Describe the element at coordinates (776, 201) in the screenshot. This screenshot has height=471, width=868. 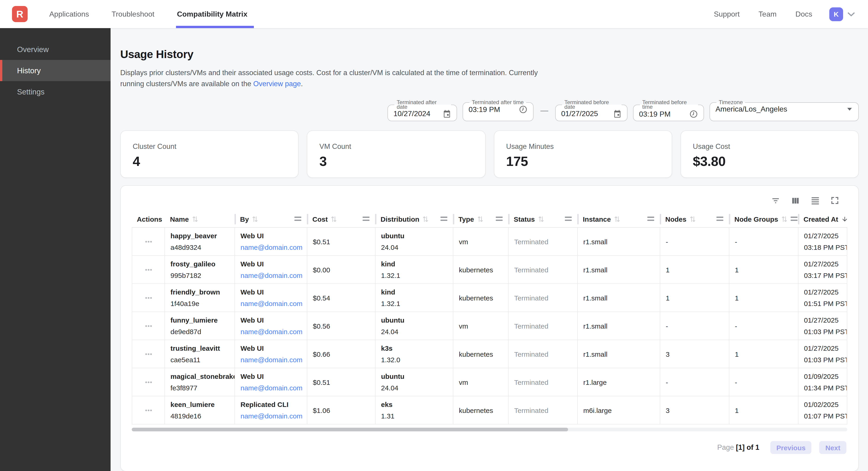
I see `filter-icon` at that location.